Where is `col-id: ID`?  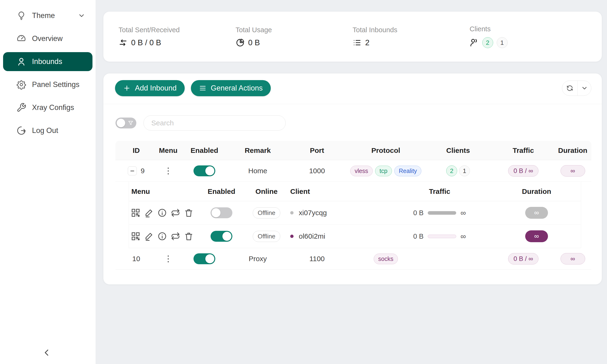
col-id: ID is located at coordinates (136, 151).